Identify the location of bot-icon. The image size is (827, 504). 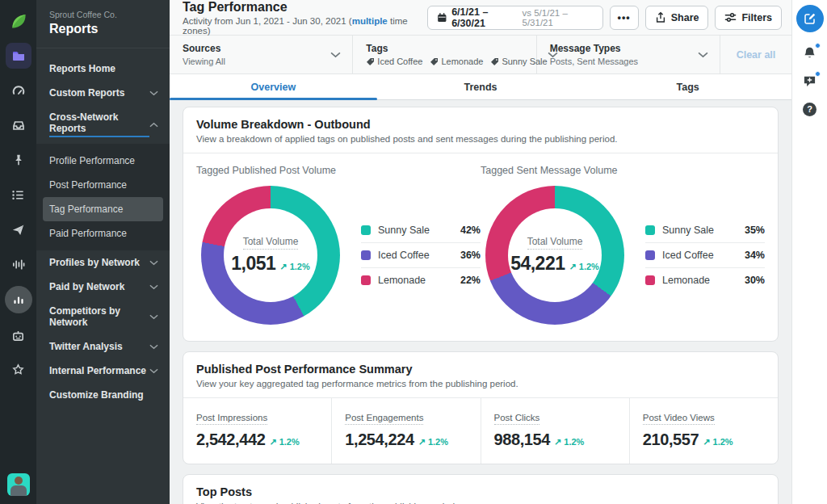
(18, 336).